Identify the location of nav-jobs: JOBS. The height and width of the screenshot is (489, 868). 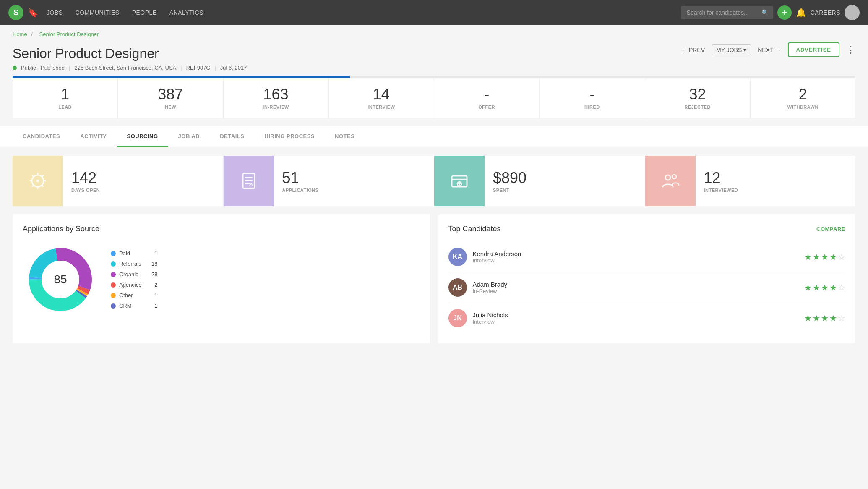
(55, 13).